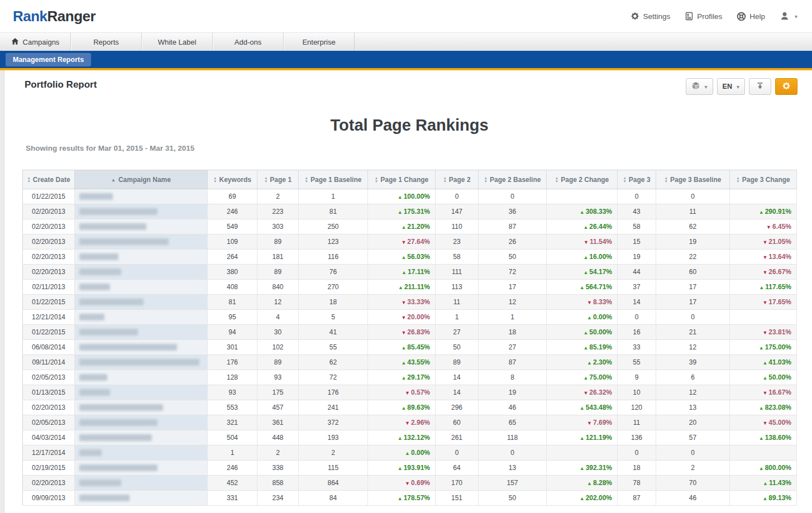  I want to click on page1-cell: 234, so click(278, 498).